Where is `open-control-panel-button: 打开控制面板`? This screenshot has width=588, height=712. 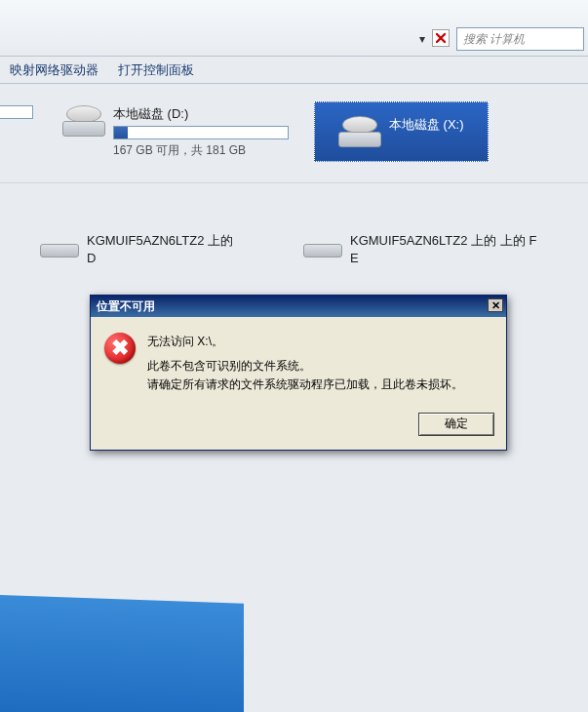
open-control-panel-button: 打开控制面板 is located at coordinates (156, 70).